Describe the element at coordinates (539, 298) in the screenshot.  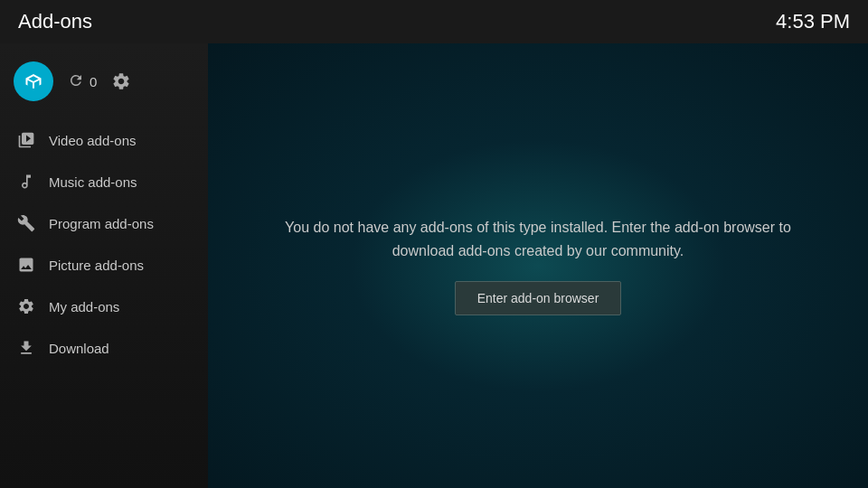
I see `enter-addon-browser-button: Enter add-on browser` at that location.